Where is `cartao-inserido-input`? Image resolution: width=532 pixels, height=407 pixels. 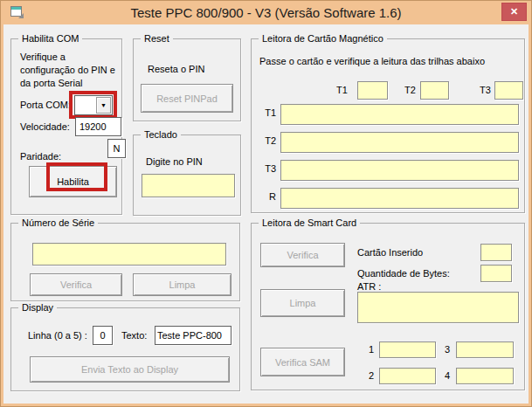
cartao-inserido-input is located at coordinates (496, 252).